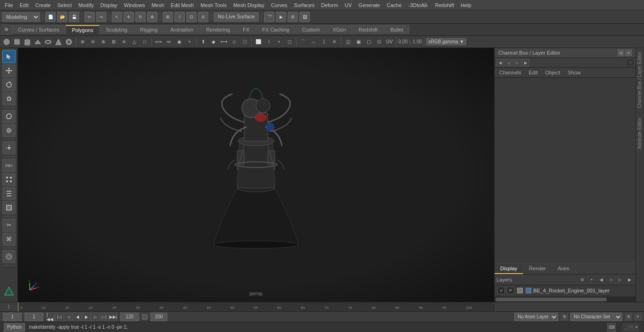 This screenshot has height=332, width=644. I want to click on cb-icon-3: ▷, so click(517, 63).